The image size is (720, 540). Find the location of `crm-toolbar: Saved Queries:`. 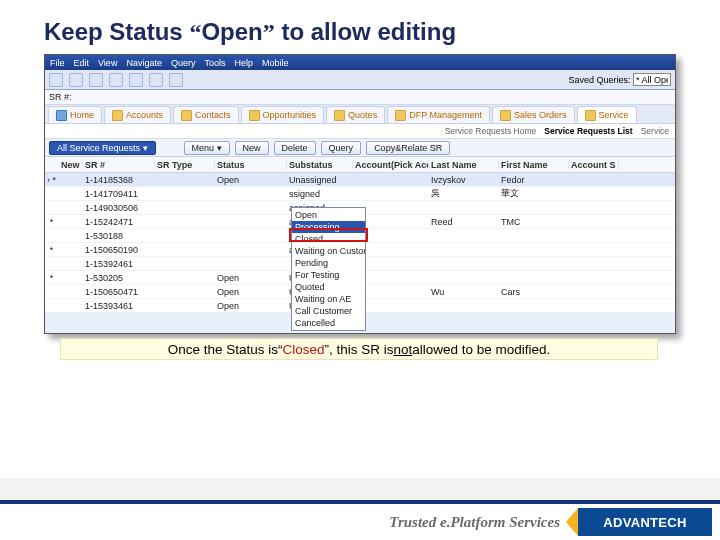

crm-toolbar: Saved Queries: is located at coordinates (360, 80).